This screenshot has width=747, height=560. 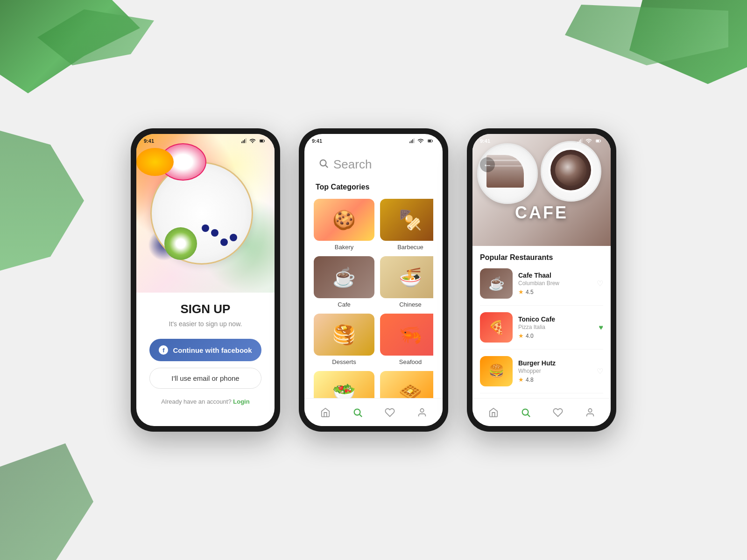 I want to click on restaurant-info-tonico: Tonico Cafe Pizza Italia ★ 4.0, so click(x=556, y=328).